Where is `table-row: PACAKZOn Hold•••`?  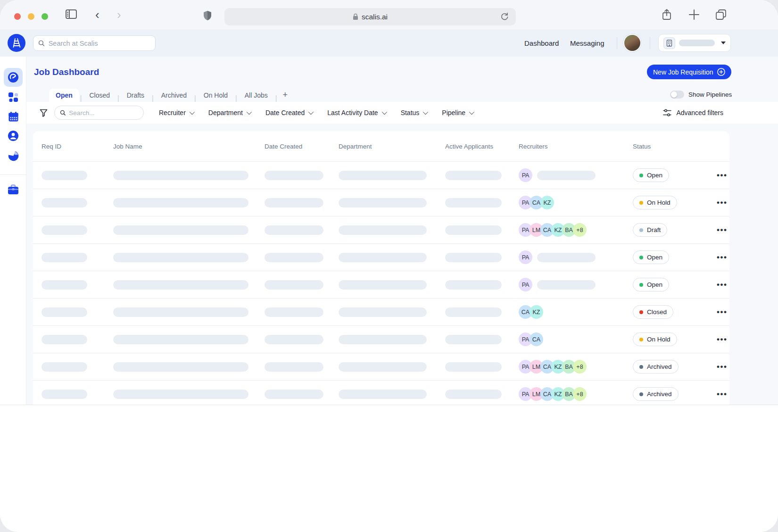
table-row: PACAKZOn Hold••• is located at coordinates (381, 202).